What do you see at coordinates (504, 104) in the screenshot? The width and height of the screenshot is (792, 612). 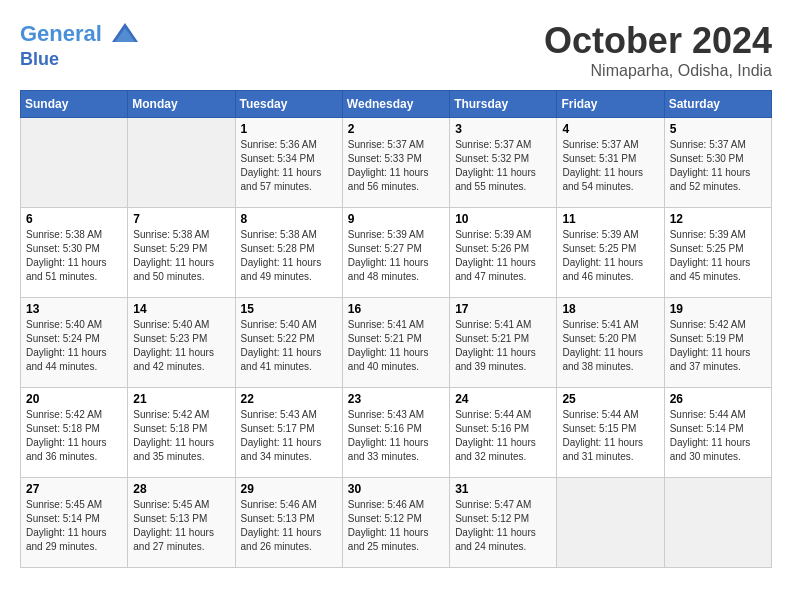 I see `column-header-thursday: Thursday` at bounding box center [504, 104].